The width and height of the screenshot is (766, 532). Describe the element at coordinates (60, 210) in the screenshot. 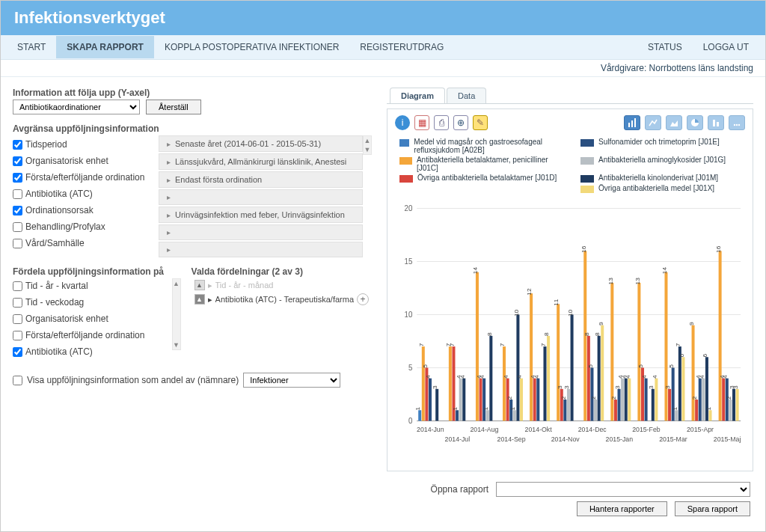

I see `filter-label: Ordinationsorsak` at that location.